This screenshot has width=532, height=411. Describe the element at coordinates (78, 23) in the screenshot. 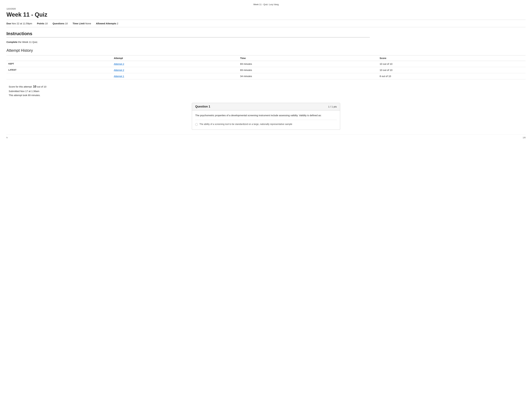

I see `time-limit-label: Time Limit` at that location.